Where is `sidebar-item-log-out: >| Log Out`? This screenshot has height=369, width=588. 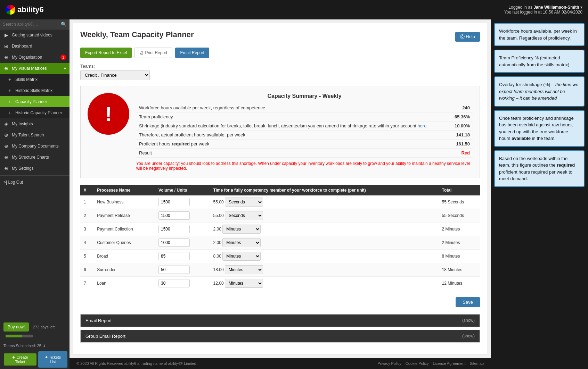 sidebar-item-log-out: >| Log Out is located at coordinates (35, 182).